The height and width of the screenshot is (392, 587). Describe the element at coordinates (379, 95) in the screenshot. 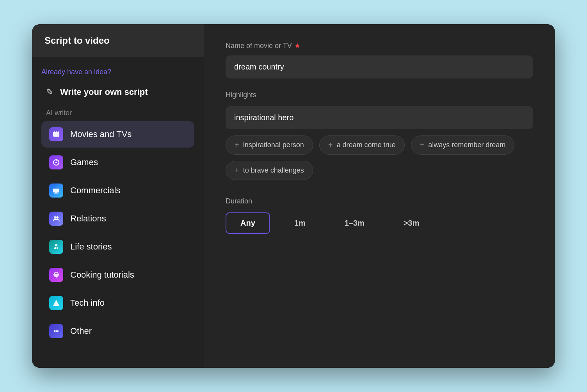

I see `highlights-label: Highlights` at that location.